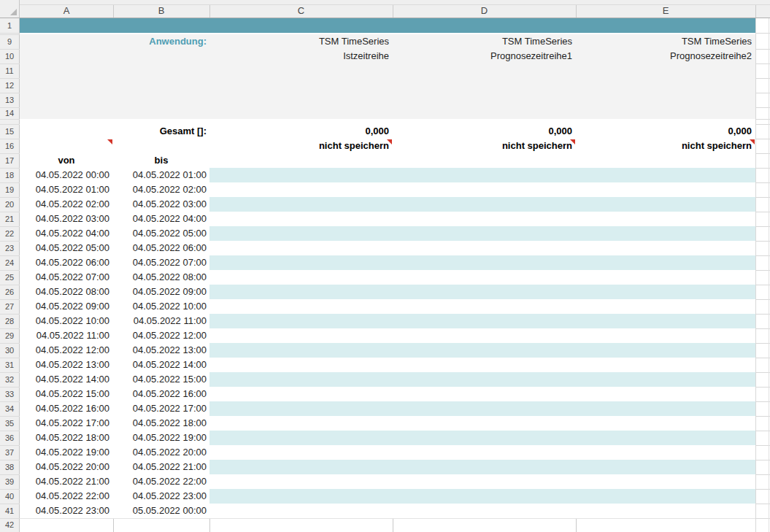  I want to click on row-header-26: 26, so click(9, 292).